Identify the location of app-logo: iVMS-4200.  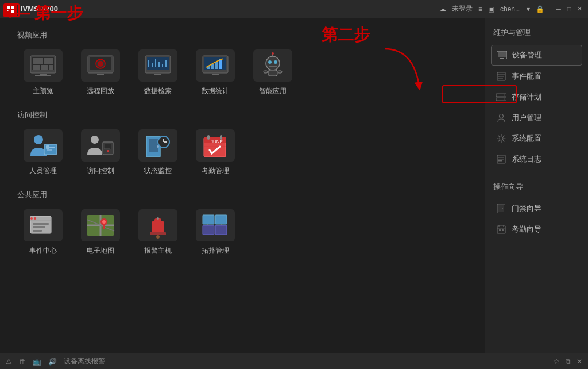
(31, 9).